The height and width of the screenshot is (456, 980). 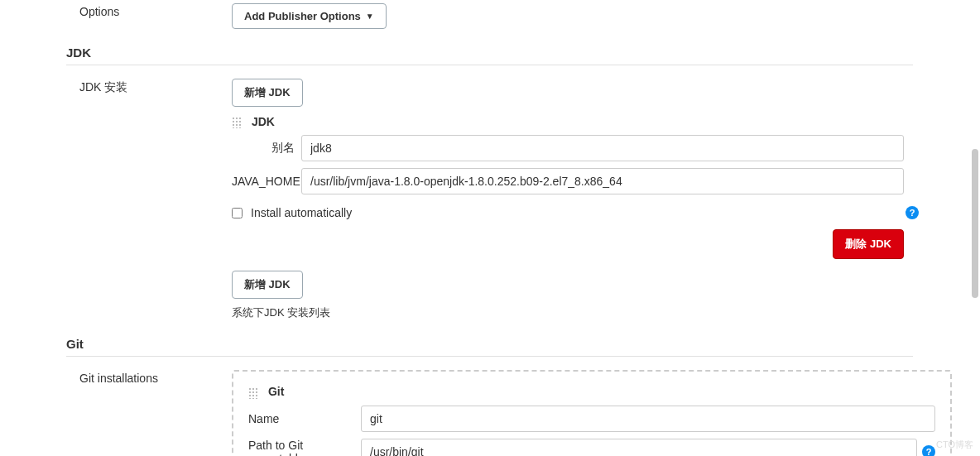 I want to click on add-publisher-options-button: Add Publisher Options ▼, so click(x=310, y=17).